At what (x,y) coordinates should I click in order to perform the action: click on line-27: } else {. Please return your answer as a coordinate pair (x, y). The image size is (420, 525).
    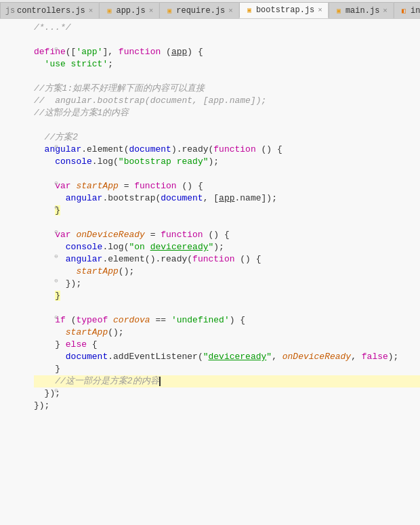
    Looking at the image, I should click on (227, 345).